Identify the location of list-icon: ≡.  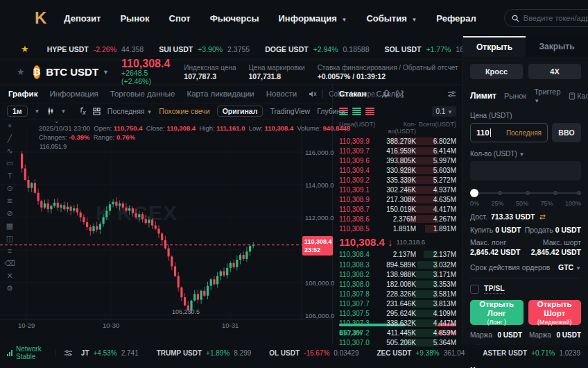
(10, 251).